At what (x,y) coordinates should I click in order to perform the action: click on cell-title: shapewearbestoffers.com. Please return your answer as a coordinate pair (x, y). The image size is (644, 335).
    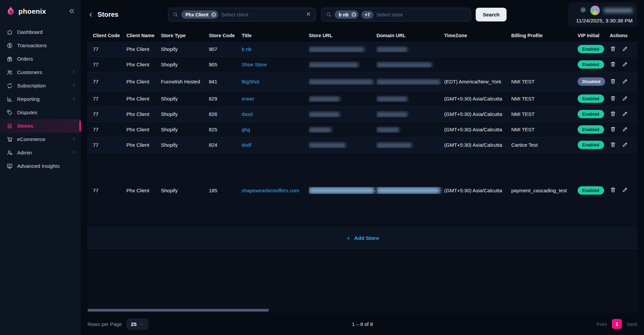
    Looking at the image, I should click on (275, 190).